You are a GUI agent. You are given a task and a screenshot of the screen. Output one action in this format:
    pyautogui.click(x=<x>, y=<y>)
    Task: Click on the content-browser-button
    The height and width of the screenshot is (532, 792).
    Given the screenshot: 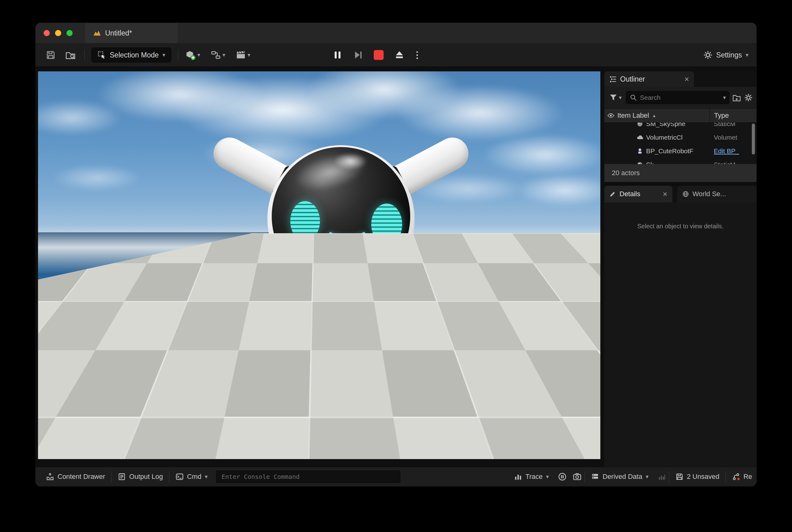 What is the action you would take?
    pyautogui.click(x=71, y=55)
    